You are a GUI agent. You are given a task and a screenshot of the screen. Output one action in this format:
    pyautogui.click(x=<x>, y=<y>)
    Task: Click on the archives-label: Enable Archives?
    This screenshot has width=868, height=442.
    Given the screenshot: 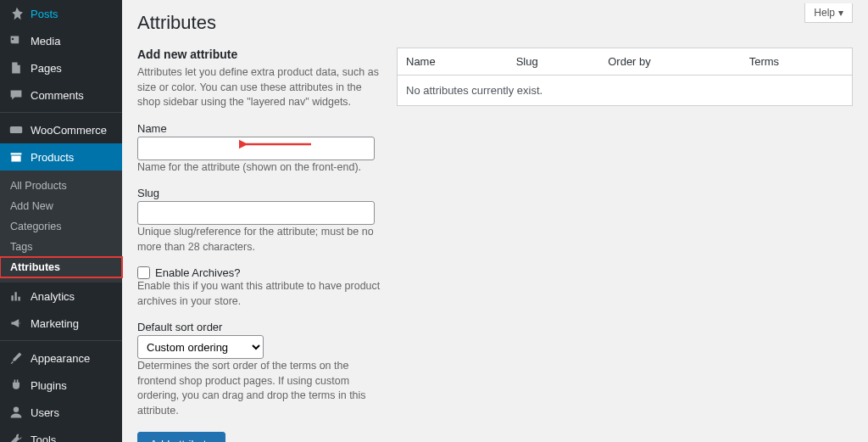 What is the action you would take?
    pyautogui.click(x=198, y=273)
    